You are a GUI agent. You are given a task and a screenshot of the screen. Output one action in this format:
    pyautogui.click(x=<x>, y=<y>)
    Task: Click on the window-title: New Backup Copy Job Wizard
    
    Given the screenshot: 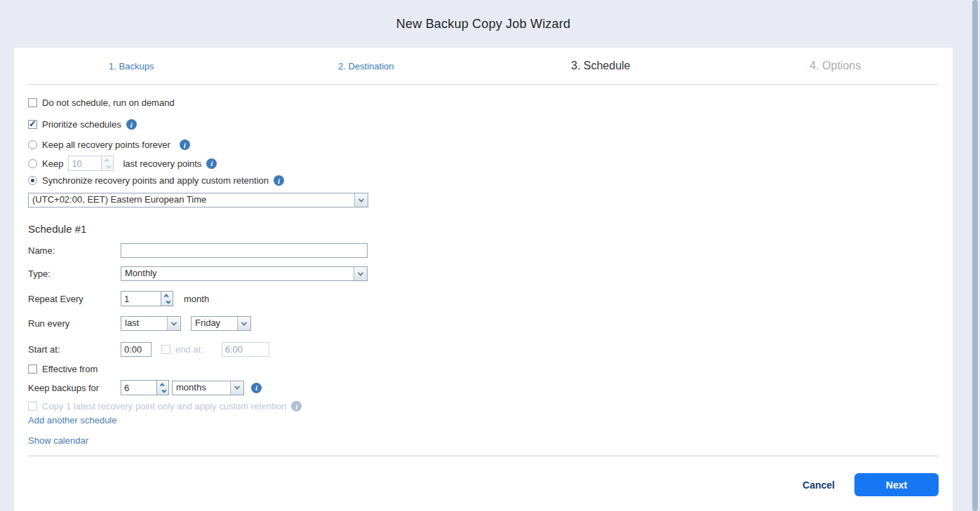 What is the action you would take?
    pyautogui.click(x=483, y=24)
    